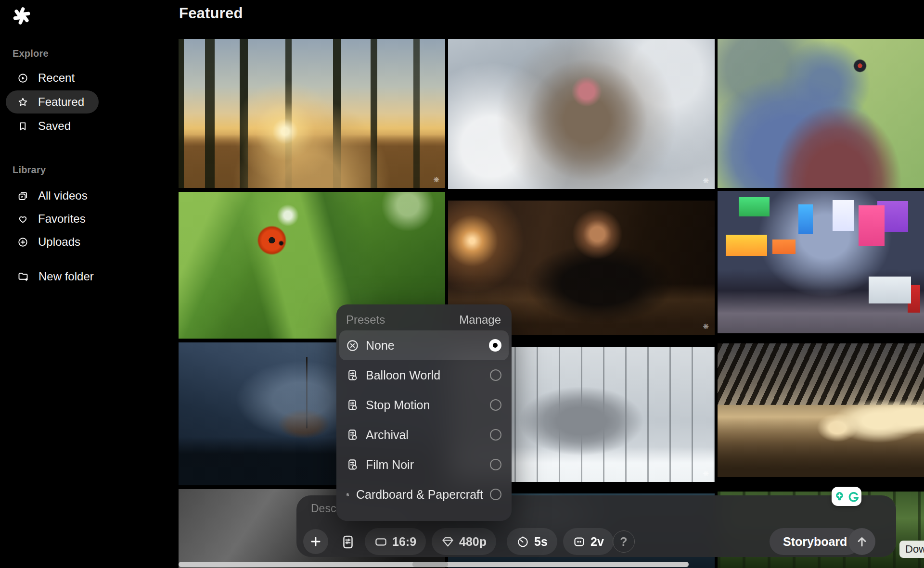  What do you see at coordinates (45, 126) in the screenshot?
I see `sidebar-item-saved: Saved` at bounding box center [45, 126].